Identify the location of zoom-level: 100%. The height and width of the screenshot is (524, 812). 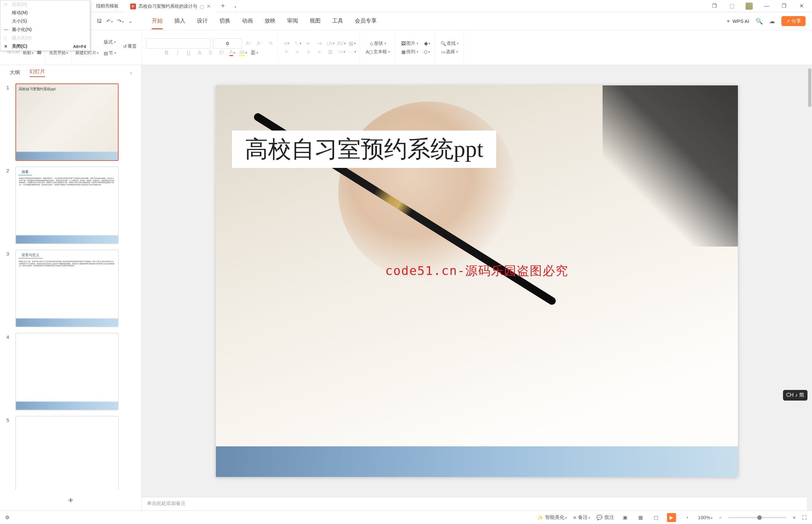
(705, 518).